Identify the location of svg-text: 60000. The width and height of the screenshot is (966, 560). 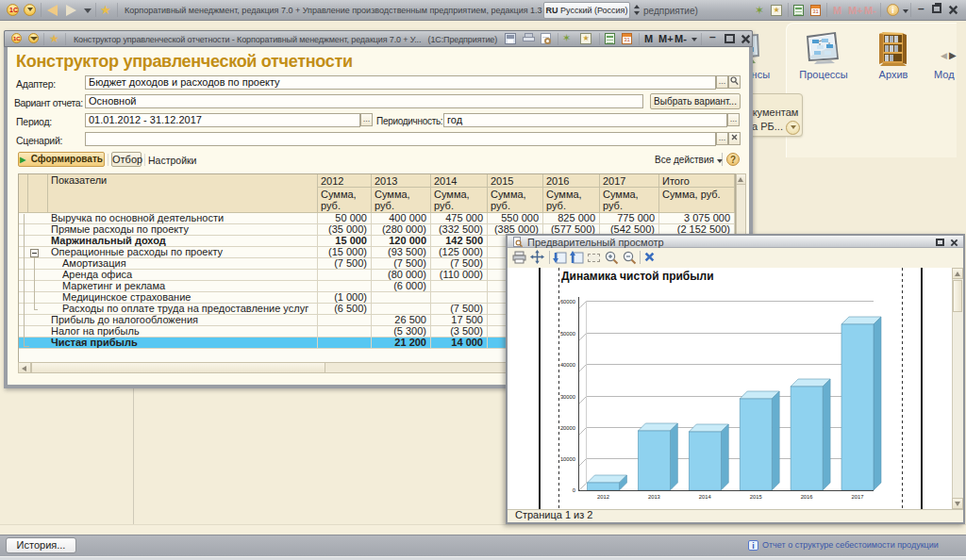
(568, 302).